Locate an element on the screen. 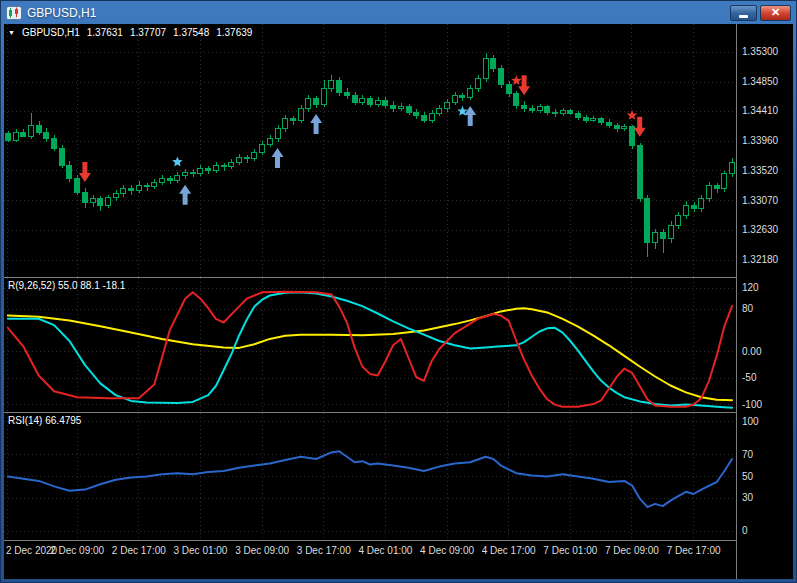 This screenshot has width=797, height=583. minimize-icon is located at coordinates (744, 16).